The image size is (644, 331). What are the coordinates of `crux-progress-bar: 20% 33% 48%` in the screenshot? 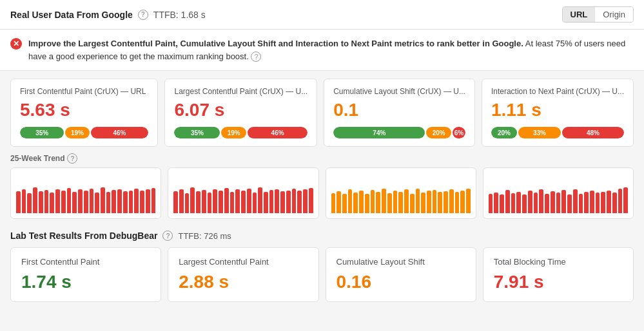 It's located at (558, 133).